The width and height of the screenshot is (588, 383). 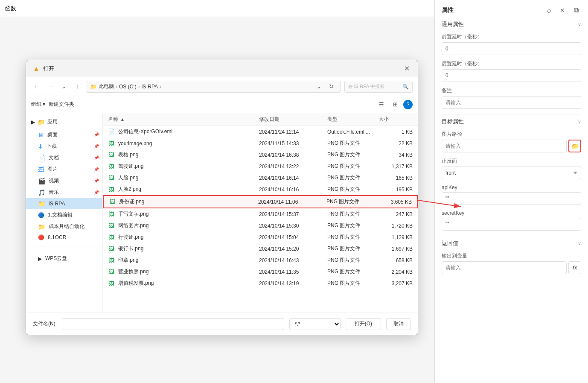 I want to click on close-panel-button: ✕, so click(x=562, y=10).